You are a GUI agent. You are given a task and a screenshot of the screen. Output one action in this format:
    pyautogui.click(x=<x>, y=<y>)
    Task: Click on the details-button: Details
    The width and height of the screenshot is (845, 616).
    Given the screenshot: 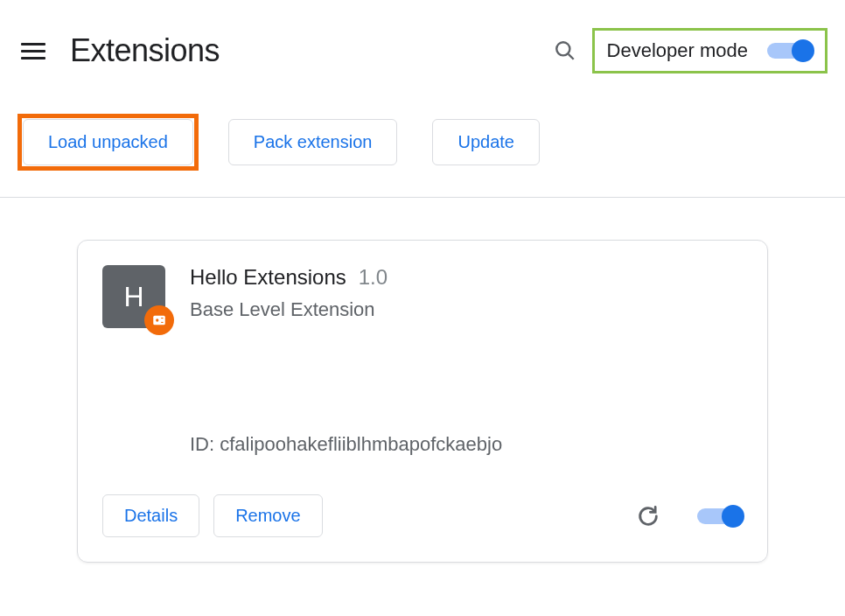 What is the action you would take?
    pyautogui.click(x=150, y=516)
    